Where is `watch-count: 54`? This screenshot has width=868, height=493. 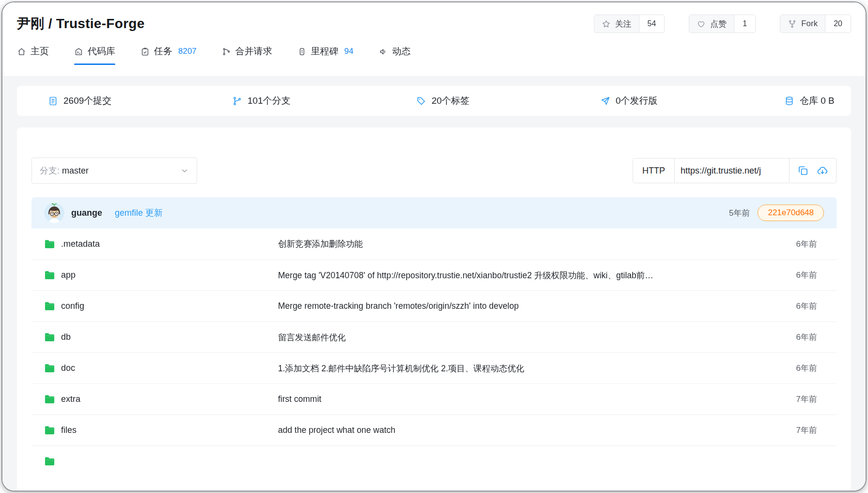 watch-count: 54 is located at coordinates (652, 24).